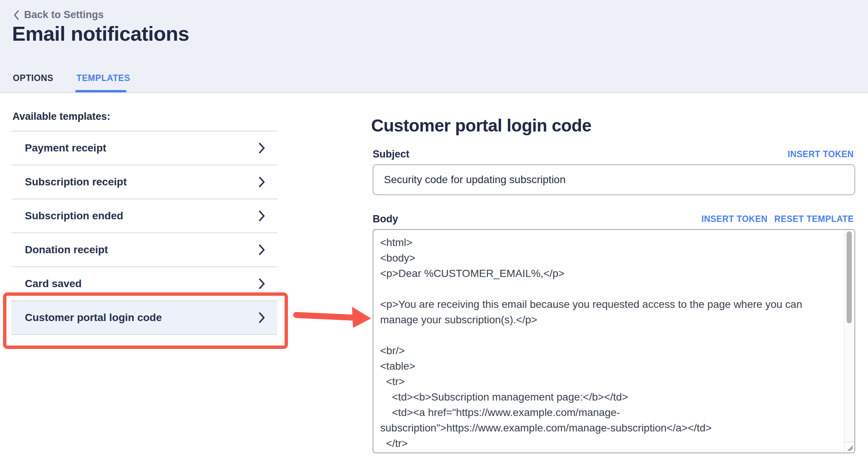 The image size is (868, 468). I want to click on template-label: Donation receipt, so click(66, 250).